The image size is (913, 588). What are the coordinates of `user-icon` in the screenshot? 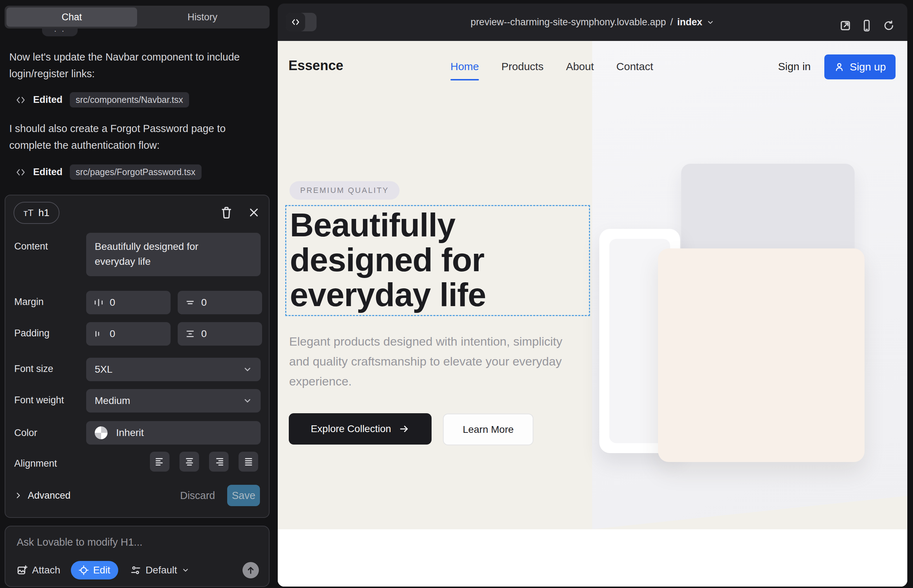 It's located at (839, 67).